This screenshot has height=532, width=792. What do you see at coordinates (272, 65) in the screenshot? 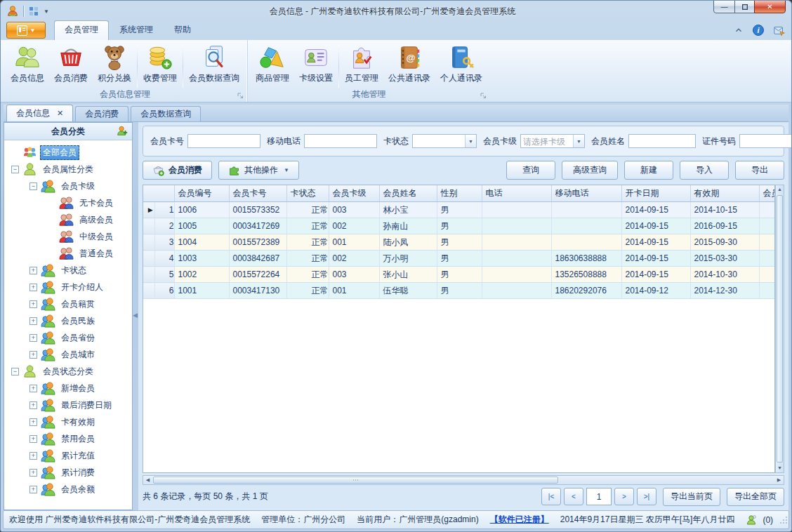
I see `ribbon-button-1-0: 商品管理` at bounding box center [272, 65].